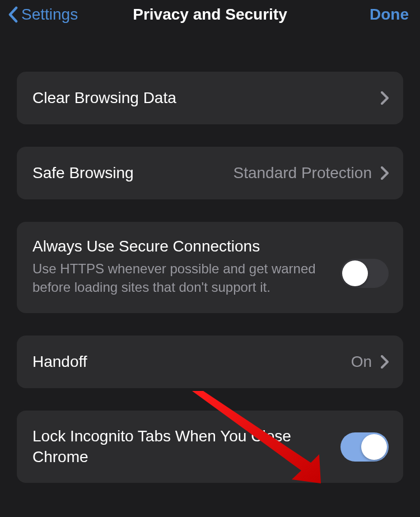 Image resolution: width=420 pixels, height=517 pixels. What do you see at coordinates (303, 173) in the screenshot?
I see `row-value: Standard Protection` at bounding box center [303, 173].